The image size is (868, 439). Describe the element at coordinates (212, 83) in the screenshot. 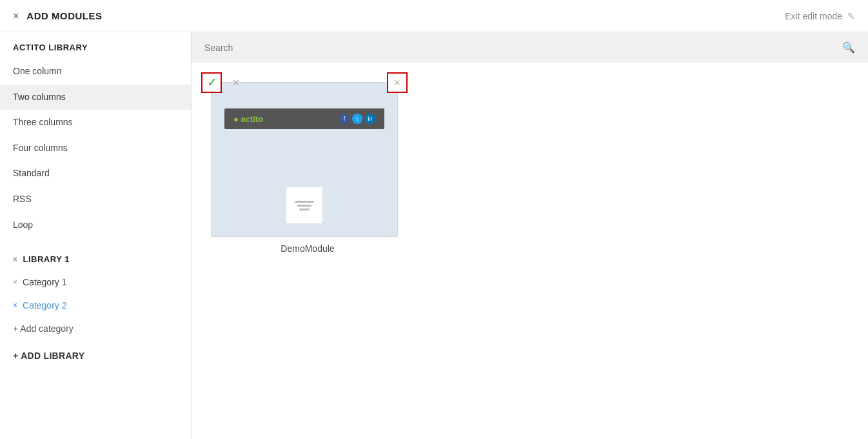

I see `check-icon: ✓` at that location.